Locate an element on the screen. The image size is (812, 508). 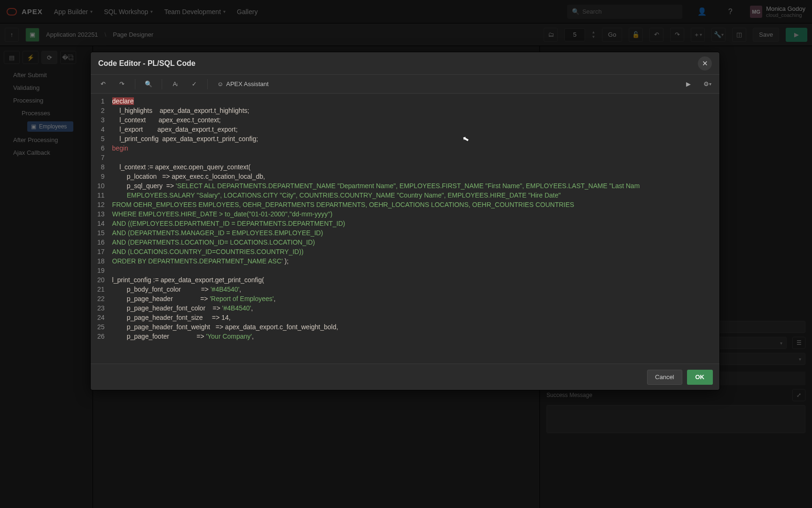
page-number-input is located at coordinates (575, 35).